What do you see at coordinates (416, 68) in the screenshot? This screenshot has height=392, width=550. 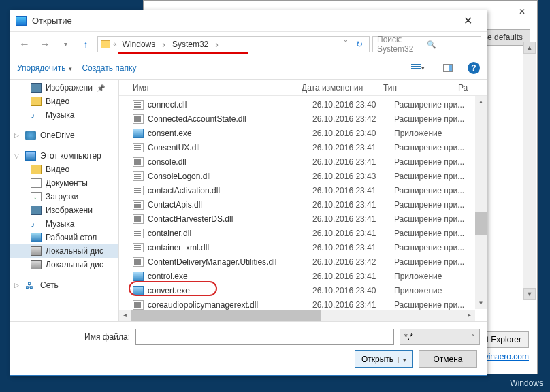 I see `list-view-icon` at bounding box center [416, 68].